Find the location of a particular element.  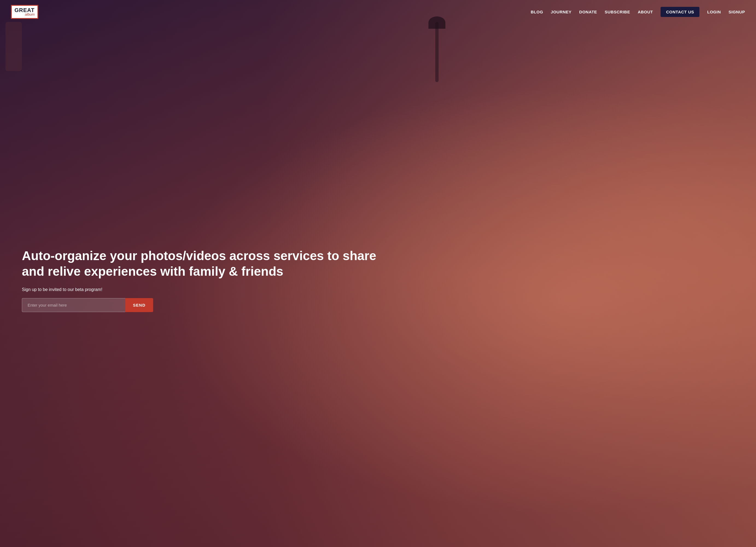

nav-item-blog: BLOG is located at coordinates (537, 12).